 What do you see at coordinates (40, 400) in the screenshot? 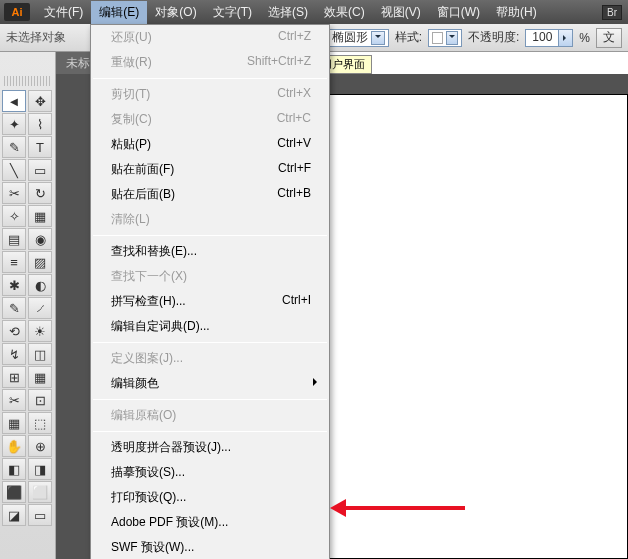
I see `tool-27: ⊡` at bounding box center [40, 400].